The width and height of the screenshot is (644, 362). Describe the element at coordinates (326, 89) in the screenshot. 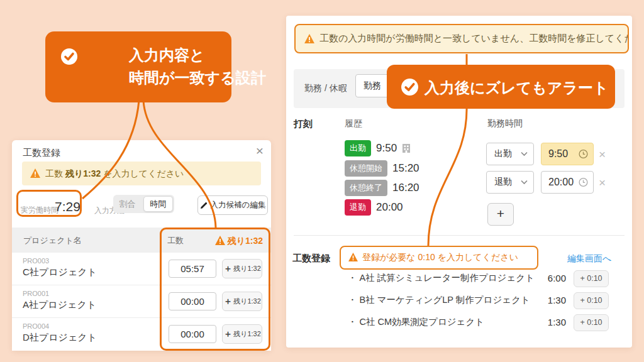

I see `work-leave-label: 勤務 / 休暇` at that location.